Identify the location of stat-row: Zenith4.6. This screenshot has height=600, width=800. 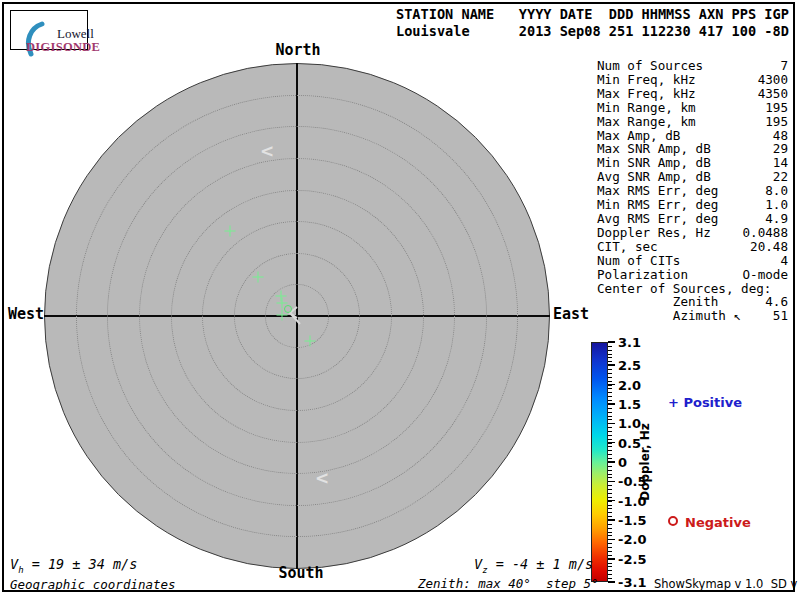
(692, 302).